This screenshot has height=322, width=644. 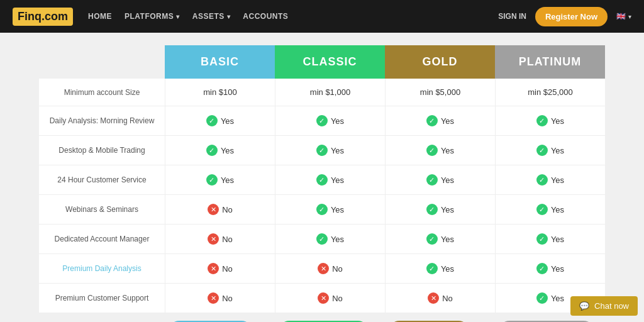 I want to click on row-label-3: 24 Hour Customer Service, so click(x=102, y=180).